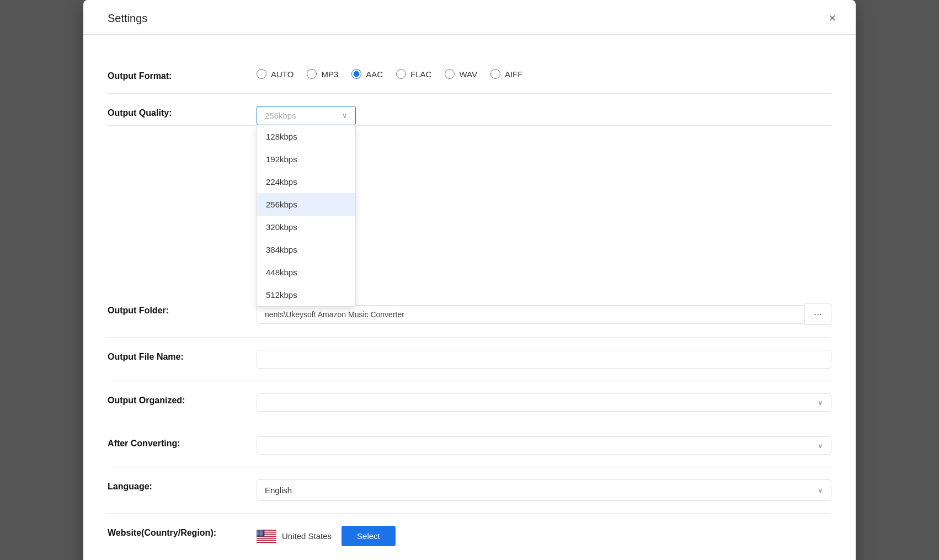  I want to click on output-format-label: Output Format:, so click(182, 75).